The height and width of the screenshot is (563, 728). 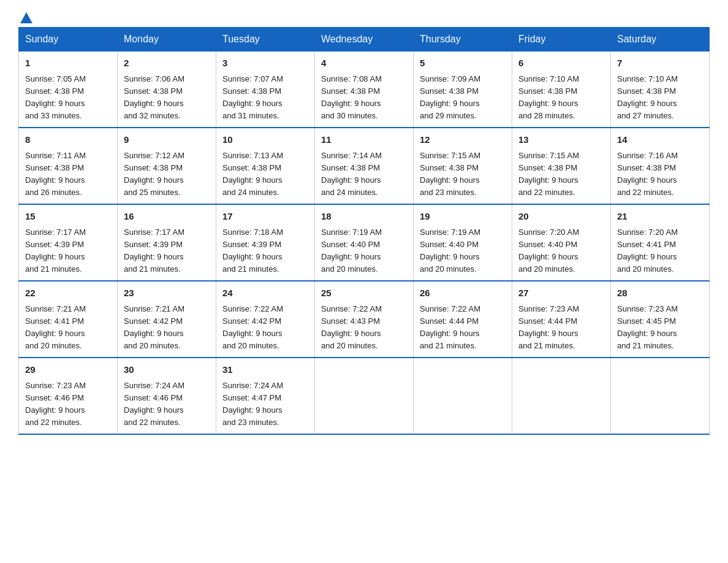 I want to click on day-number: 14, so click(x=660, y=140).